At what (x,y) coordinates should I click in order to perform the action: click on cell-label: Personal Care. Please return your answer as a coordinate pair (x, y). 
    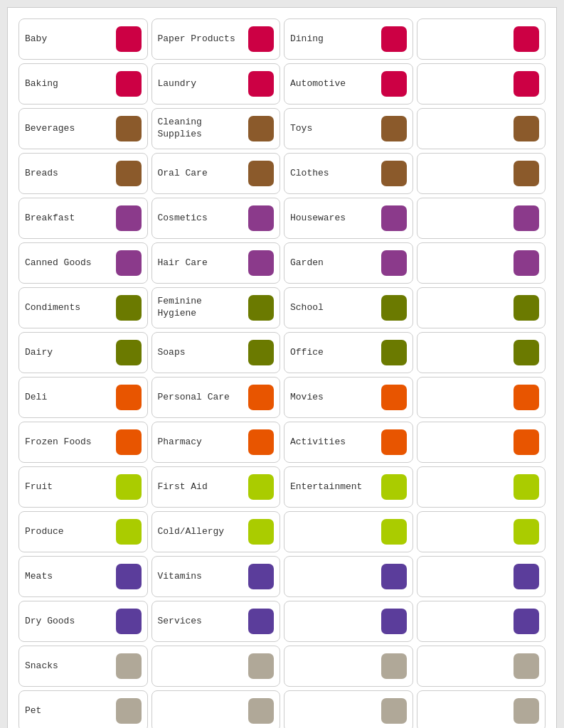
    Looking at the image, I should click on (203, 398).